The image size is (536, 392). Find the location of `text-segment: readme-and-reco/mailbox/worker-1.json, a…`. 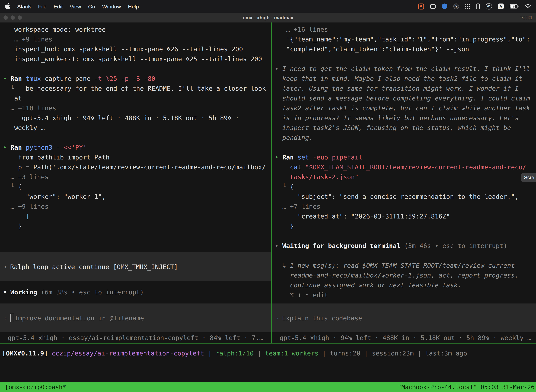

text-segment: readme-and-reco/mailbox/worker-1.json, a… is located at coordinates (397, 275).